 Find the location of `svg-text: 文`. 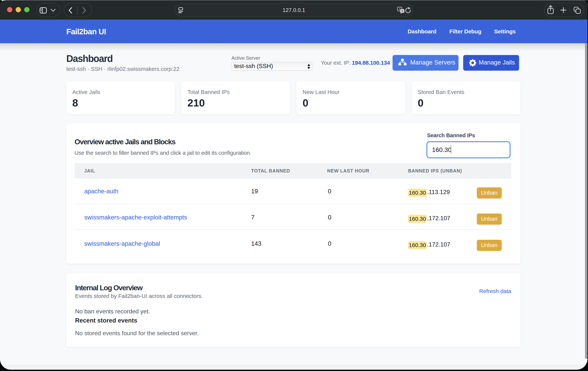

svg-text: 文 is located at coordinates (402, 11).